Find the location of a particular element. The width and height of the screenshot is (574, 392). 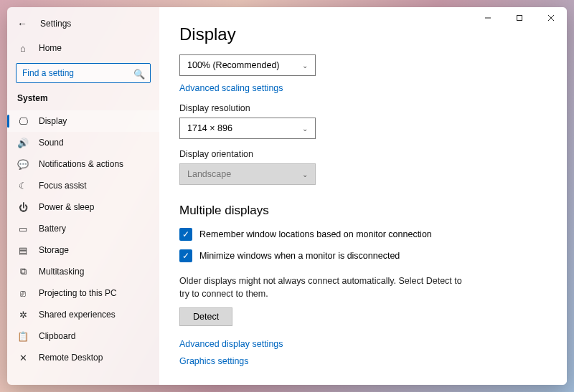

battery-icon: ▭ is located at coordinates (23, 229).